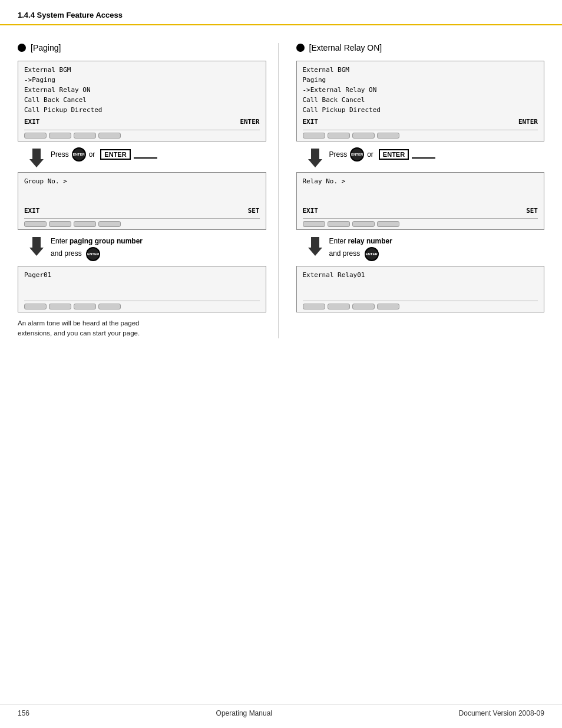 This screenshot has height=728, width=562. What do you see at coordinates (363, 136) in the screenshot?
I see `relay-s1-btn3` at bounding box center [363, 136].